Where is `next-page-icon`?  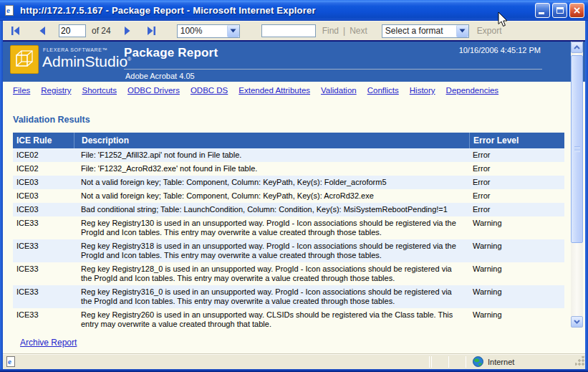
next-page-icon is located at coordinates (127, 31).